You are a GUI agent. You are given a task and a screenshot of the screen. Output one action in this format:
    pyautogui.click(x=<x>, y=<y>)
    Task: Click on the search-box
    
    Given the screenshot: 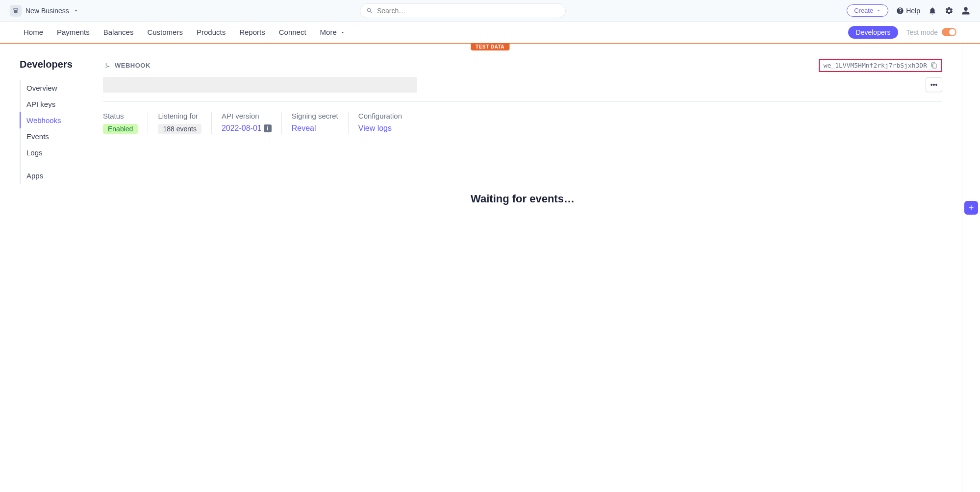 What is the action you would take?
    pyautogui.click(x=463, y=11)
    